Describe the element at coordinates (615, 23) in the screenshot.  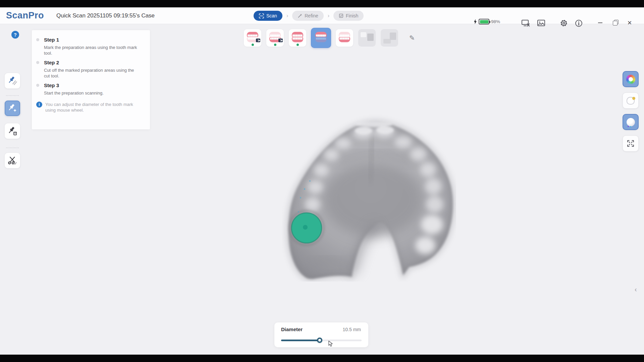
I see `restore-button` at that location.